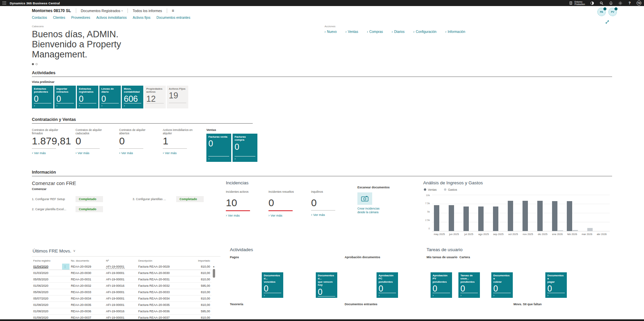 The height and width of the screenshot is (321, 644). I want to click on action-link: › Ventas, so click(352, 32).